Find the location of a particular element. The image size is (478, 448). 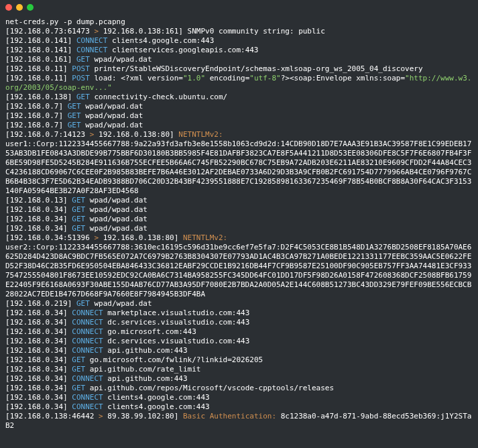

output-line: [192.168.0.34] GET api.github.com/repos/… is located at coordinates (239, 388).